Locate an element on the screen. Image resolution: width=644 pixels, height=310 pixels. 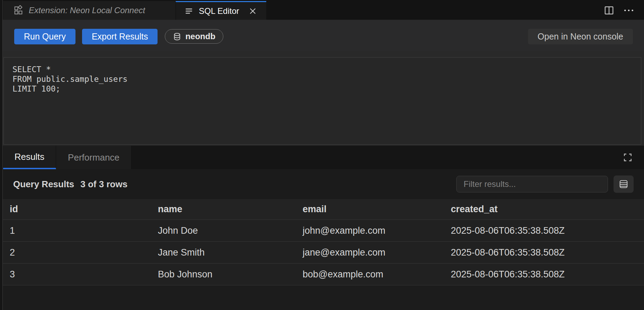
table-row: 3Bob Johnsonbob@example.com2025-08-06T06… is located at coordinates (322, 275).